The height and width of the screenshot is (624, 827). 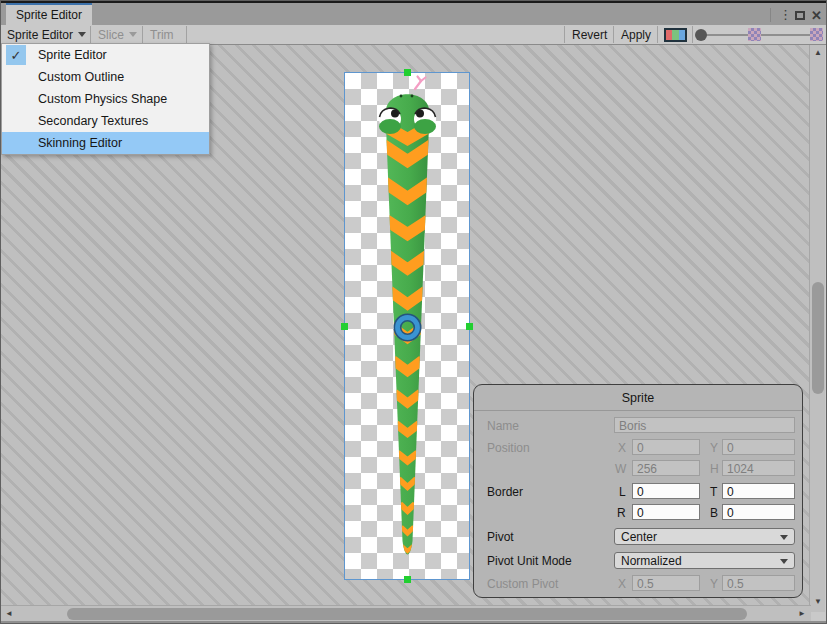 What do you see at coordinates (162, 34) in the screenshot?
I see `trim-button: Trim` at bounding box center [162, 34].